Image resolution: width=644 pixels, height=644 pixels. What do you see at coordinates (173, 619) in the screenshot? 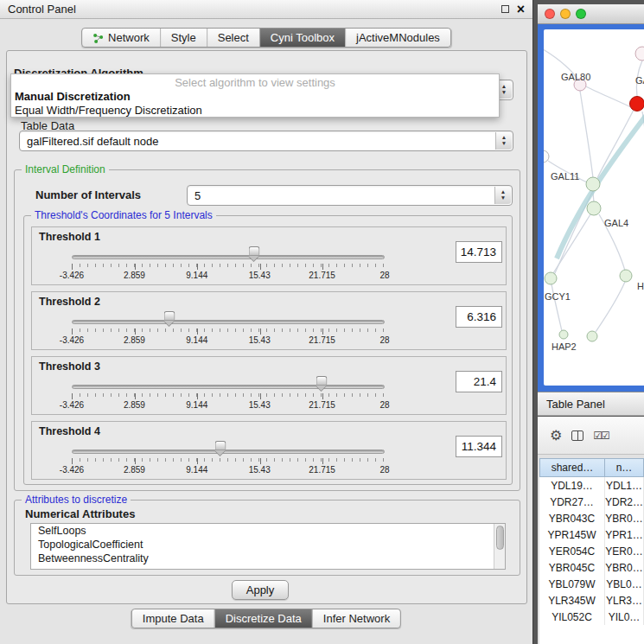
I see `tab-impute-data: Impute Data` at bounding box center [173, 619].